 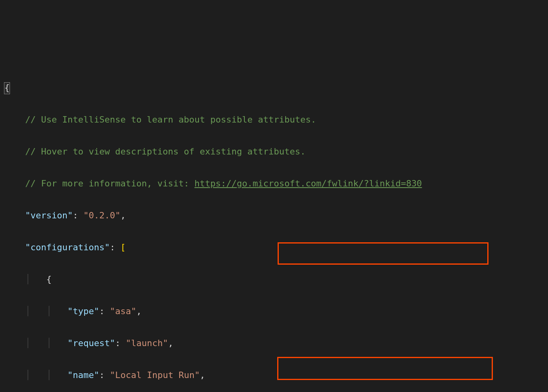 I want to click on code-line: {, so click(x=274, y=88).